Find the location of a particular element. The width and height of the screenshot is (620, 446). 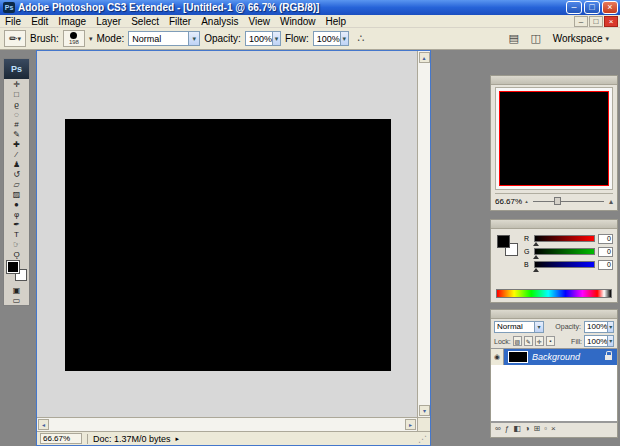

menu-analysis: Analysis is located at coordinates (220, 22).